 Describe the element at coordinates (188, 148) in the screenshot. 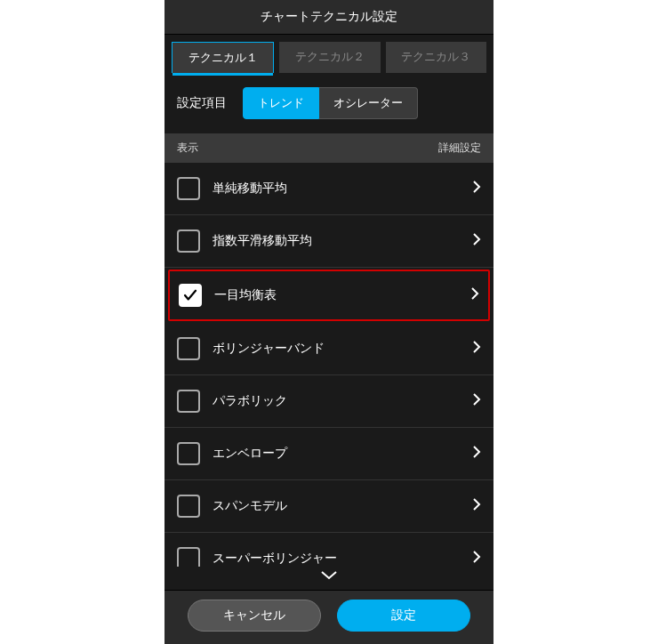

I see `list-header-left: 表示` at that location.